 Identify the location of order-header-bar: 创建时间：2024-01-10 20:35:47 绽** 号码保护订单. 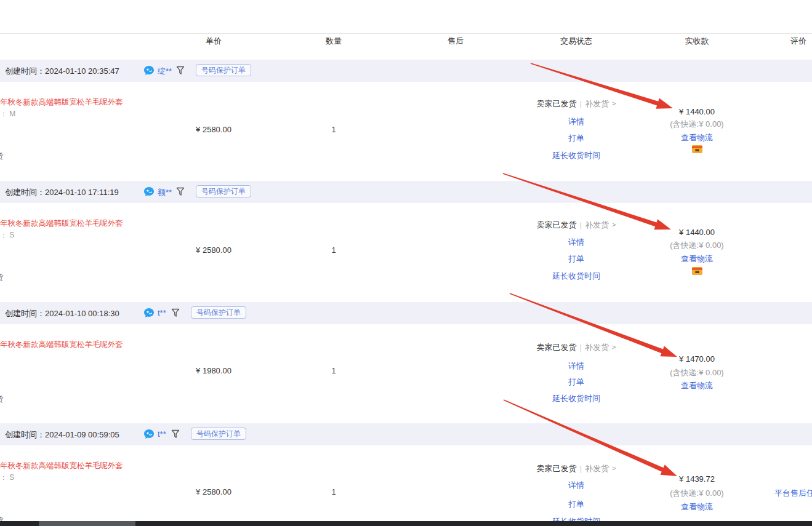
(406, 71).